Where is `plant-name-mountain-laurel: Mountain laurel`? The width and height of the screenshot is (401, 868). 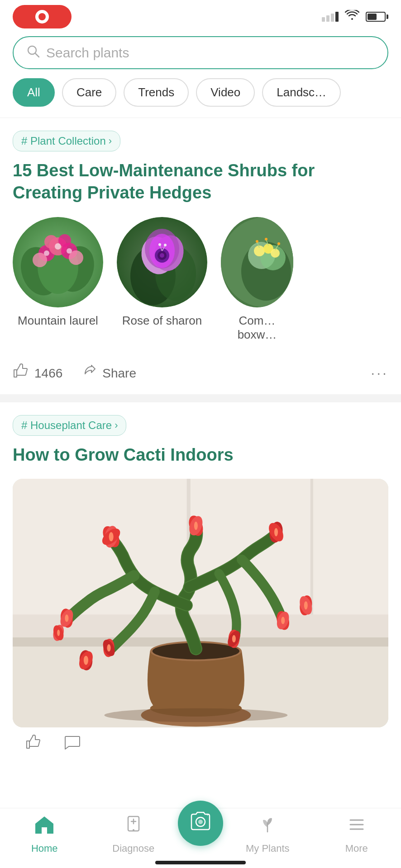 plant-name-mountain-laurel: Mountain laurel is located at coordinates (58, 321).